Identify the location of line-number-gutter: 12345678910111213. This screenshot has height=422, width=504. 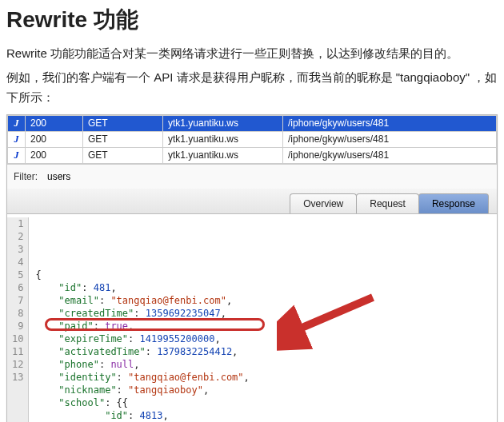
(18, 320).